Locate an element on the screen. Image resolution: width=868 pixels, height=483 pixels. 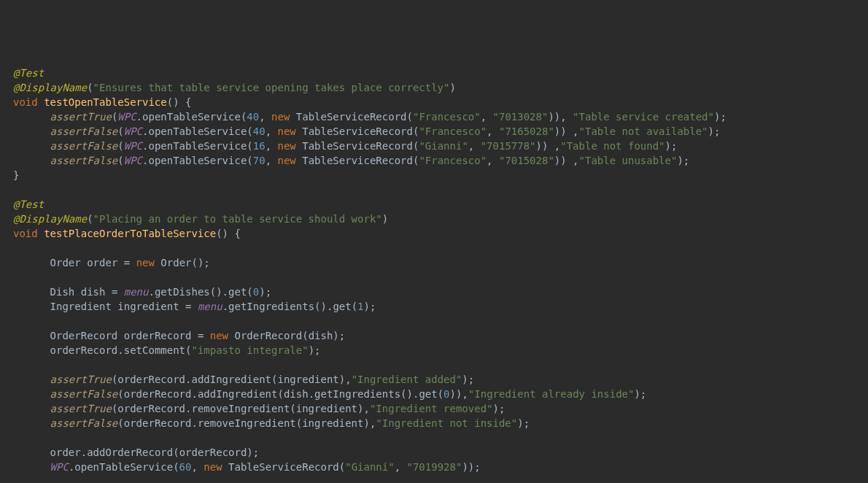
string: "Ingredient added" is located at coordinates (407, 379).